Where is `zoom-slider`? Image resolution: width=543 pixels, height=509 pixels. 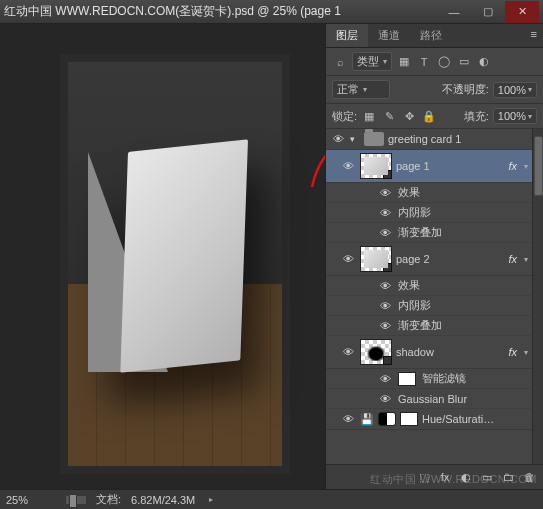 zoom-slider is located at coordinates (76, 500).